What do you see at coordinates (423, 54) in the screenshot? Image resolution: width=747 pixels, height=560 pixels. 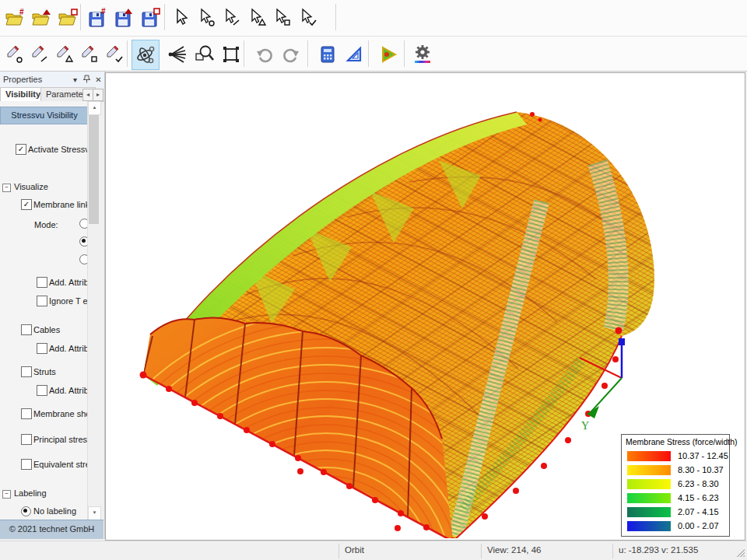 I see `settings-button` at bounding box center [423, 54].